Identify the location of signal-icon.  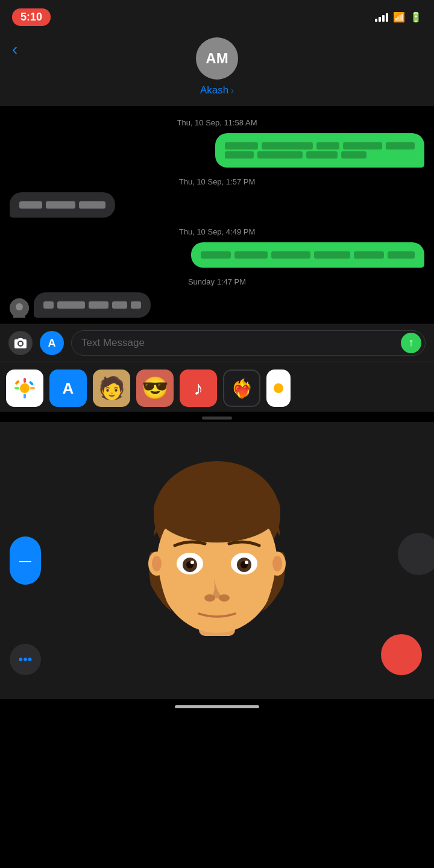
(382, 17).